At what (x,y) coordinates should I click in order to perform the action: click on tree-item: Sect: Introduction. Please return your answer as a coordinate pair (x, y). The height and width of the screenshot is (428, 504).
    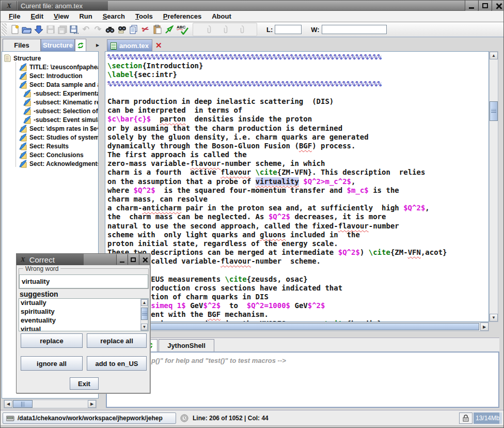
    Looking at the image, I should click on (51, 75).